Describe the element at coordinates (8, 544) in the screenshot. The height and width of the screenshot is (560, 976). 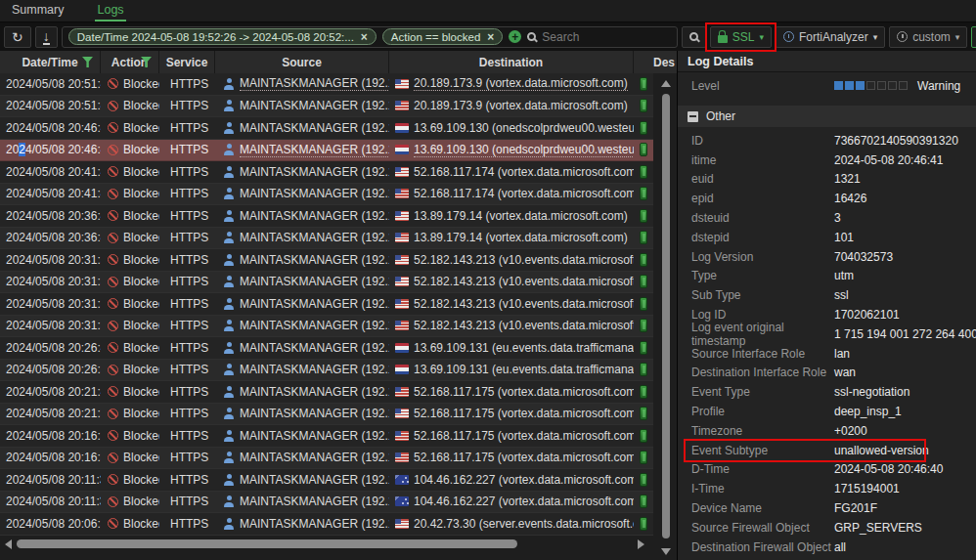
I see `scroll-left-arrow-icon` at that location.